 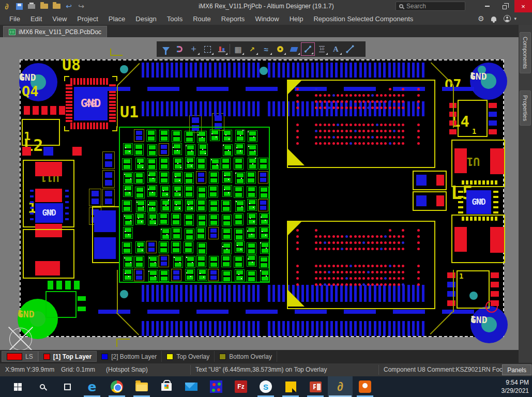 I want to click on menu-file: File, so click(x=14, y=19).